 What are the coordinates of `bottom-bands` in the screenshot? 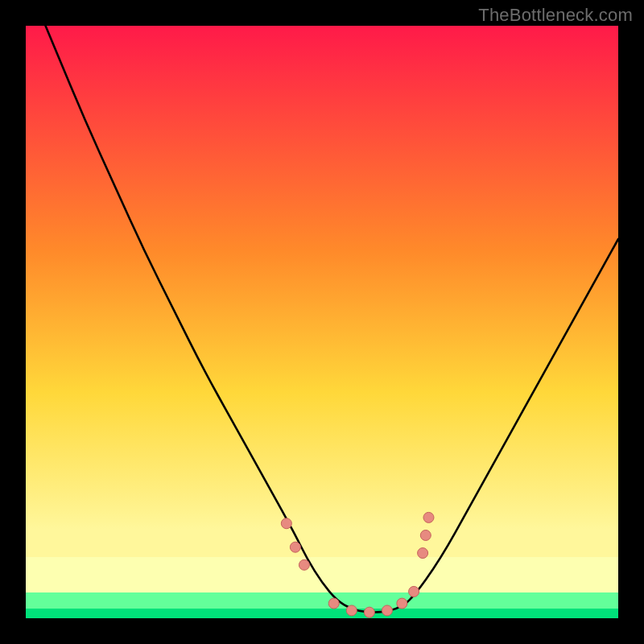 It's located at (322, 588).